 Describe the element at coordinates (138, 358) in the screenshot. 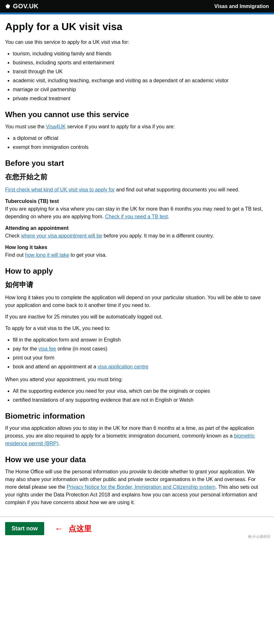

I see `list-item: print out your form` at that location.